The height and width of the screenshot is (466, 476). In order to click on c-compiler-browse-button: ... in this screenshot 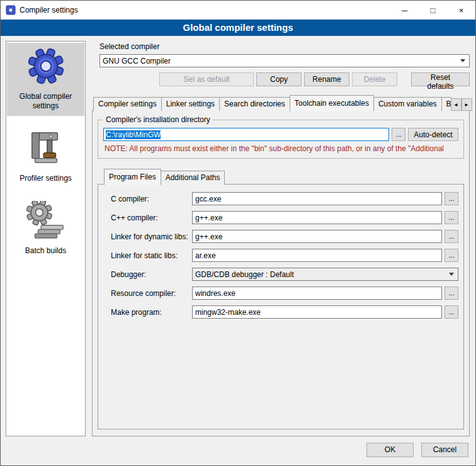, I will do `click(451, 199)`.